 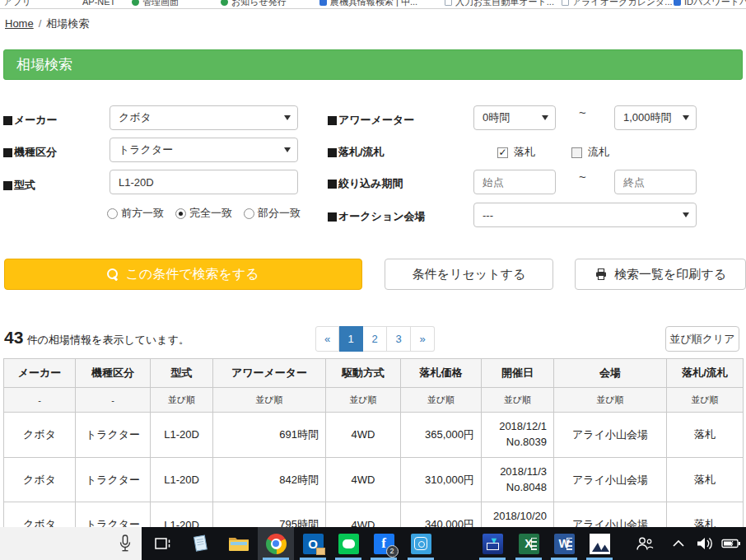 I want to click on col-header-price: 落札価格, so click(x=441, y=374).